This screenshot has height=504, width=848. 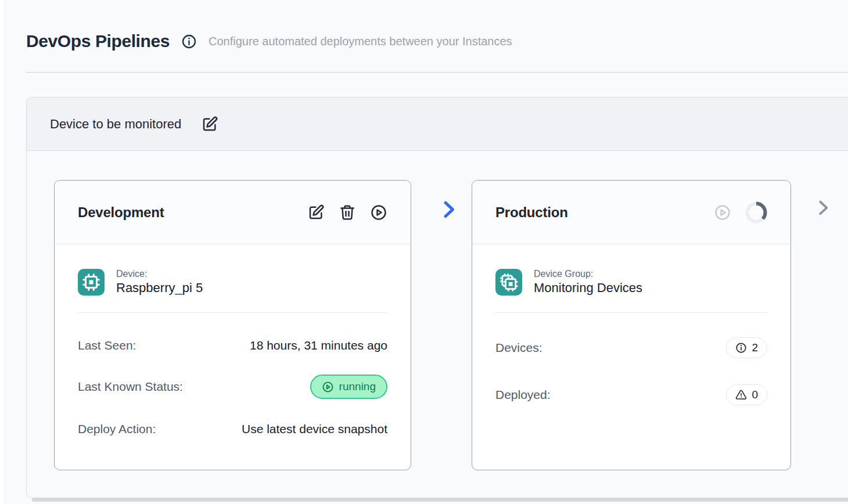 What do you see at coordinates (347, 213) in the screenshot?
I see `development-actions` at bounding box center [347, 213].